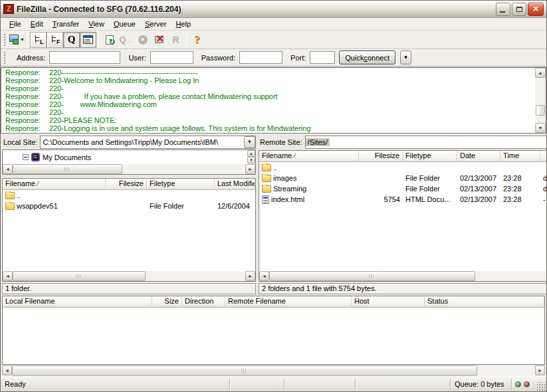 This screenshot has height=392, width=547. I want to click on col-label: Filetype, so click(162, 183).